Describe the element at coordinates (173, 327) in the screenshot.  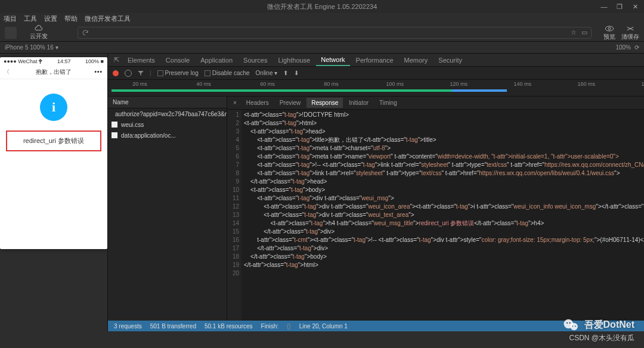
I see `status-transferred: 501 B transferred` at that location.